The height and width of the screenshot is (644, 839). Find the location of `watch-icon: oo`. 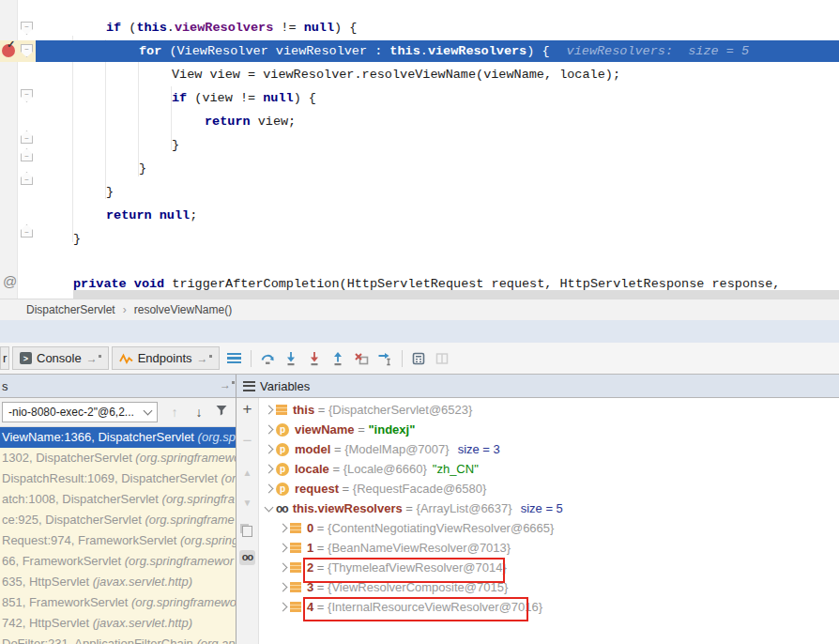

watch-icon: oo is located at coordinates (282, 509).